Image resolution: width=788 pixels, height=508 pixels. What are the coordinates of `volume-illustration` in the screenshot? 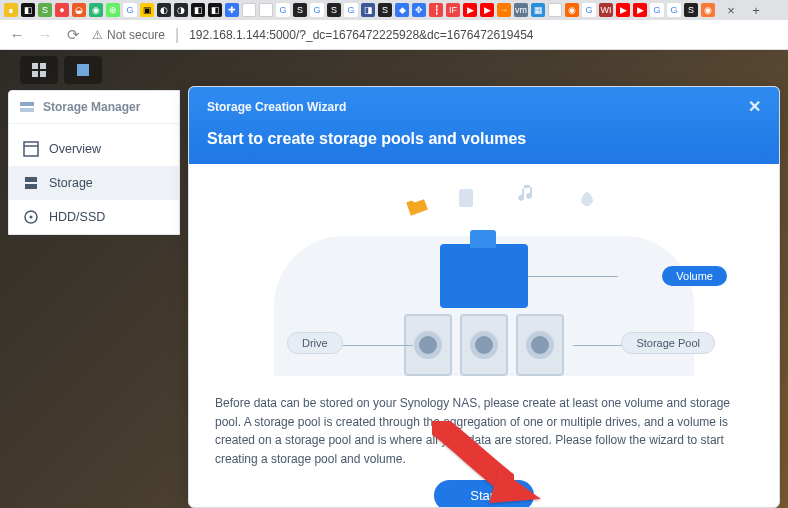 It's located at (484, 276).